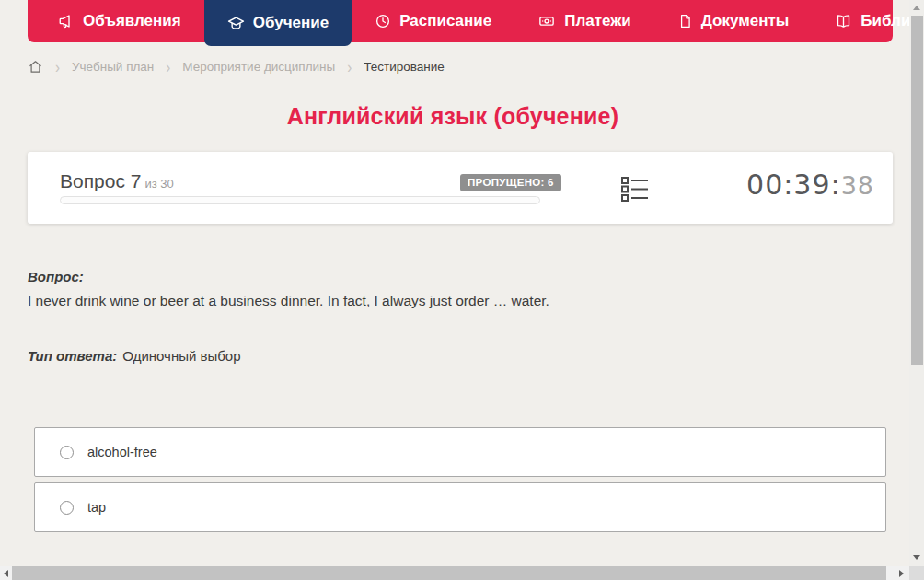 The width and height of the screenshot is (924, 580). What do you see at coordinates (810, 184) in the screenshot?
I see `timer: 00:39:38` at bounding box center [810, 184].